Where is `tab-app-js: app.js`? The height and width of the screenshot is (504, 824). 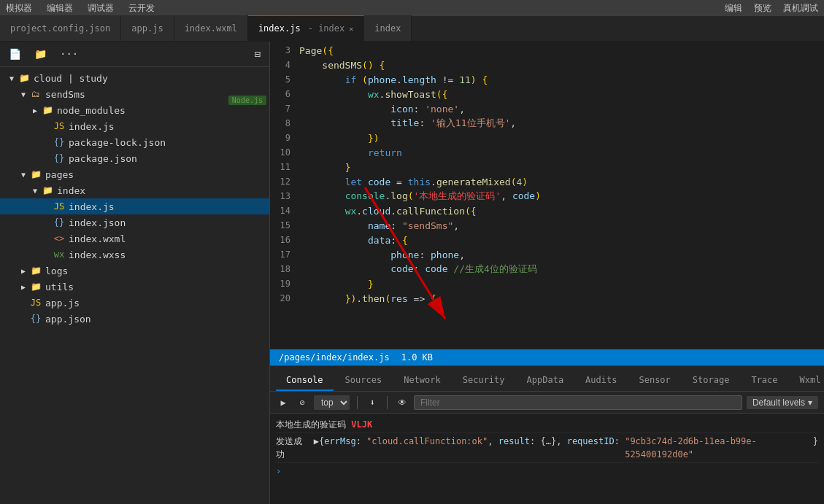
tab-app-js: app.js is located at coordinates (147, 28).